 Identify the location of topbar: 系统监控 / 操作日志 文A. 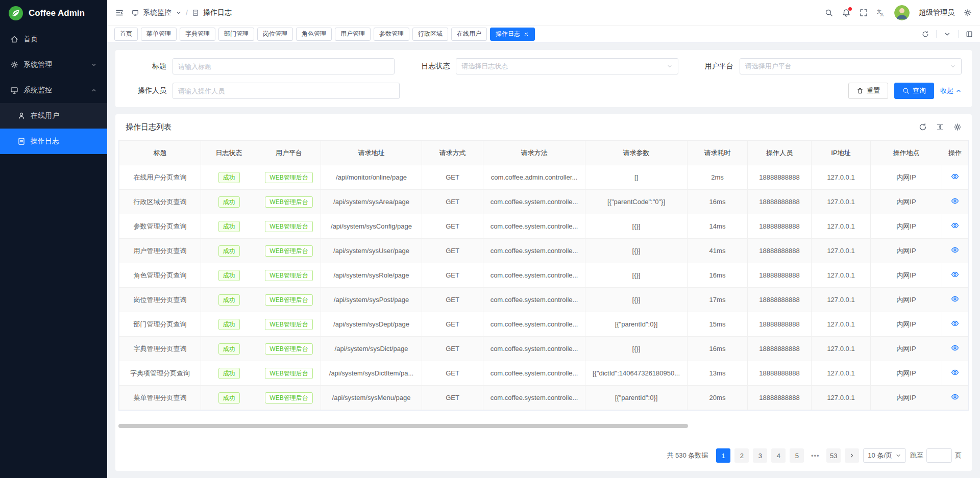
(544, 13).